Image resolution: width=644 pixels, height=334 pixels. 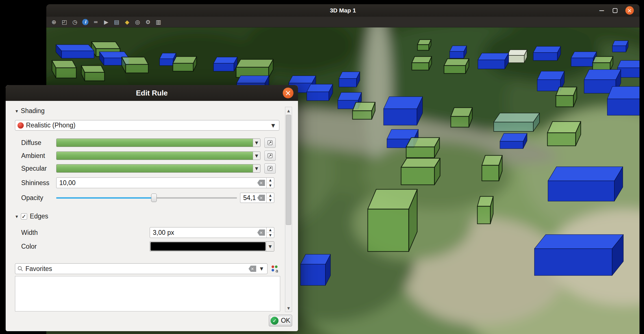 What do you see at coordinates (147, 294) in the screenshot?
I see `symbol-list` at bounding box center [147, 294].